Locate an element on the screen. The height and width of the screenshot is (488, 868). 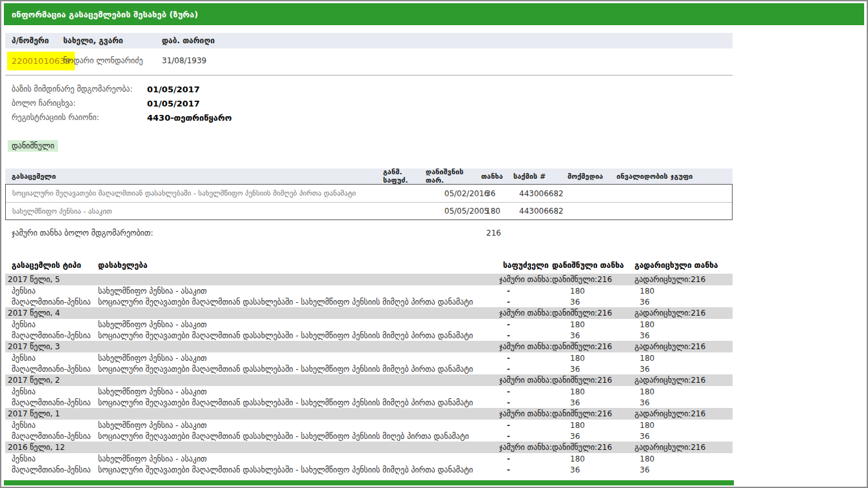
column-header-active: მოქმედია is located at coordinates (592, 177).